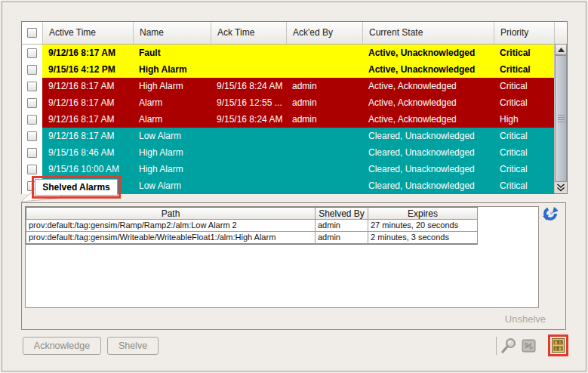  Describe the element at coordinates (428, 86) in the screenshot. I see `cell-current-state: Active, Acknowledged` at that location.